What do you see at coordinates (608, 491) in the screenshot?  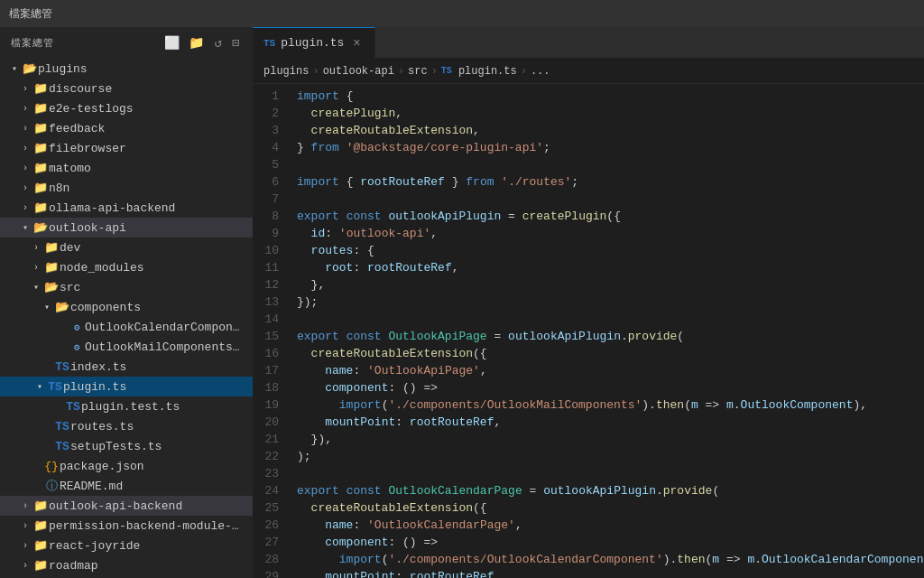 I see `line-content: export const OutlookCalendarPage = outlo…` at bounding box center [608, 491].